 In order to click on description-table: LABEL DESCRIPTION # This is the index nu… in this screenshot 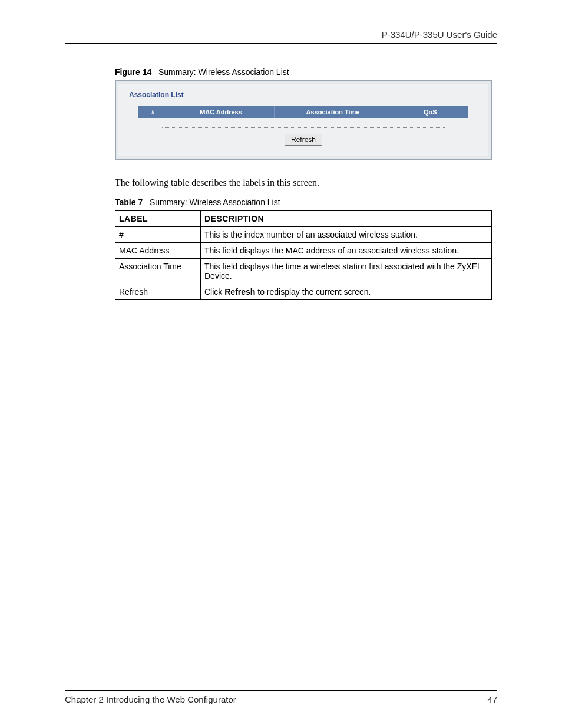, I will do `click(303, 255)`.